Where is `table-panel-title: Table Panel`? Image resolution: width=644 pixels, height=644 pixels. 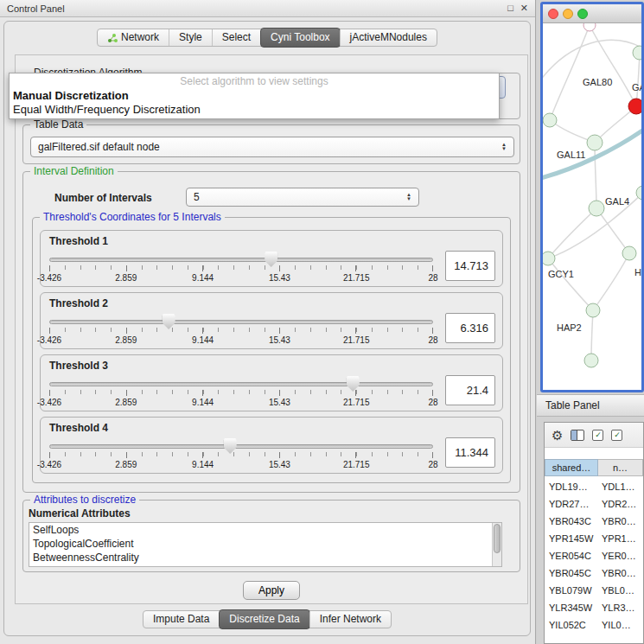 table-panel-title: Table Panel is located at coordinates (572, 405).